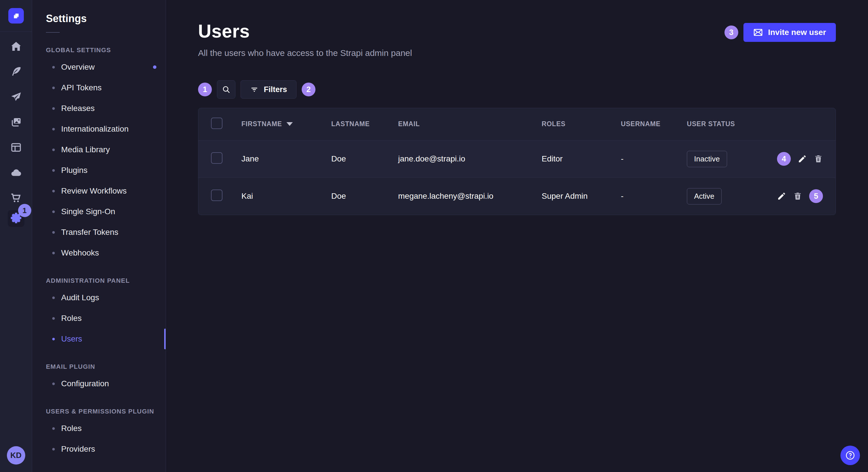  Describe the element at coordinates (99, 253) in the screenshot. I see `subnav-item-webhooks: Webhooks` at that location.